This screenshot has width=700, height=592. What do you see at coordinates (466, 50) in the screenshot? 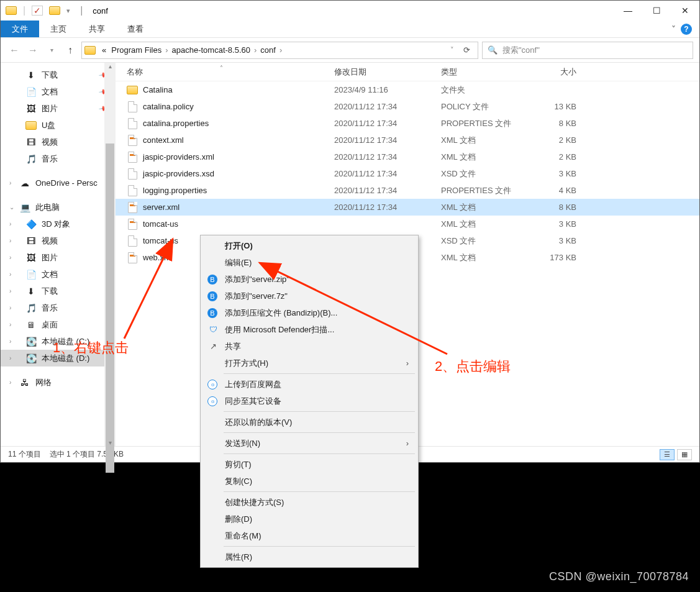
I see `refresh-button: ⟳` at bounding box center [466, 50].